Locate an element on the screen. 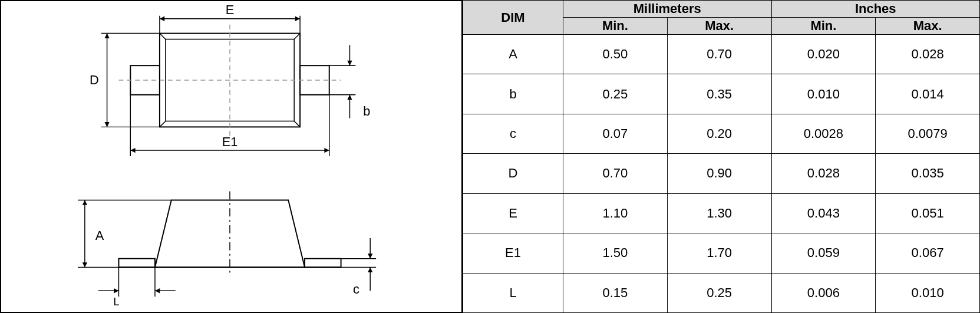 The height and width of the screenshot is (313, 980). th-mm-min: Min. is located at coordinates (615, 26).